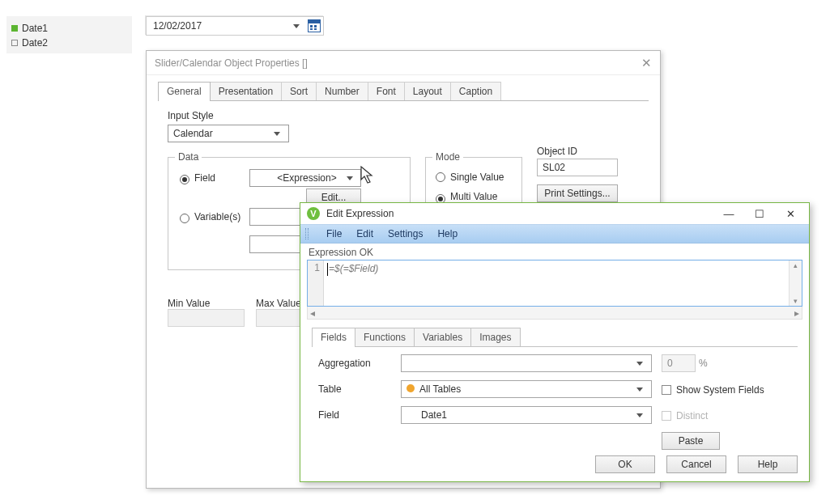 This screenshot has width=830, height=504. Describe the element at coordinates (476, 91) in the screenshot. I see `tab-caption: Caption` at that location.